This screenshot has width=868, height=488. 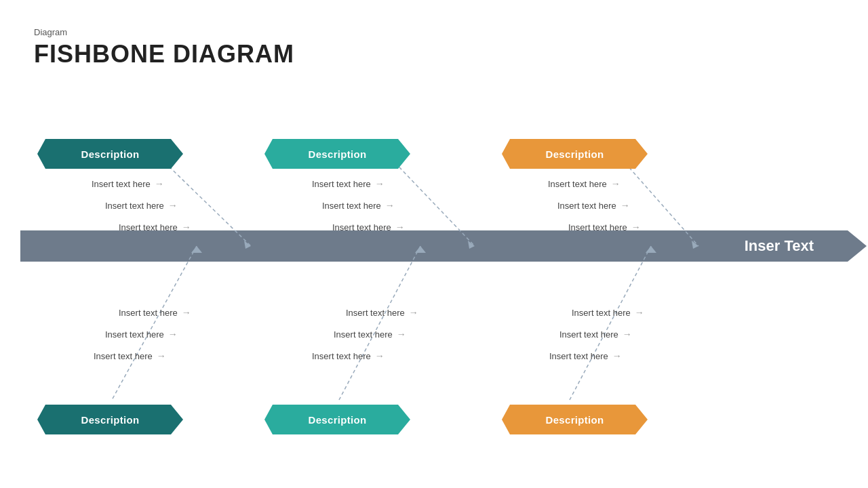 What do you see at coordinates (338, 154) in the screenshot?
I see `desc-box-top-2: Description` at bounding box center [338, 154].